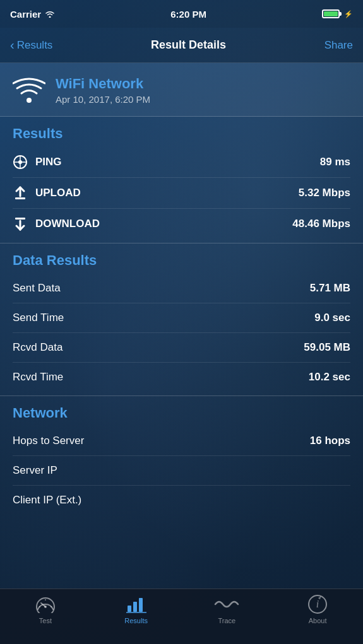 The width and height of the screenshot is (363, 644). I want to click on wifi-card: WiFi Network Apr 10, 2017, 6:20 PM, so click(182, 90).